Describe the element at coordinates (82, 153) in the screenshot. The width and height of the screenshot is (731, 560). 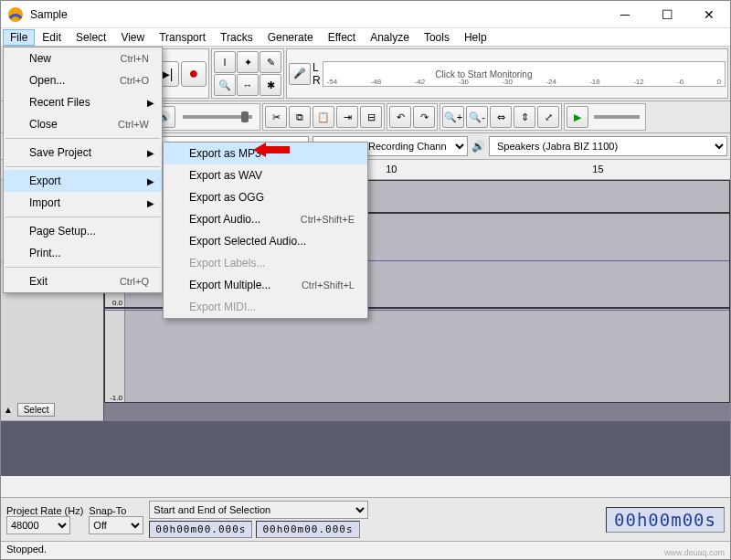
I see `menu-item-save-project: Save Project▶` at that location.